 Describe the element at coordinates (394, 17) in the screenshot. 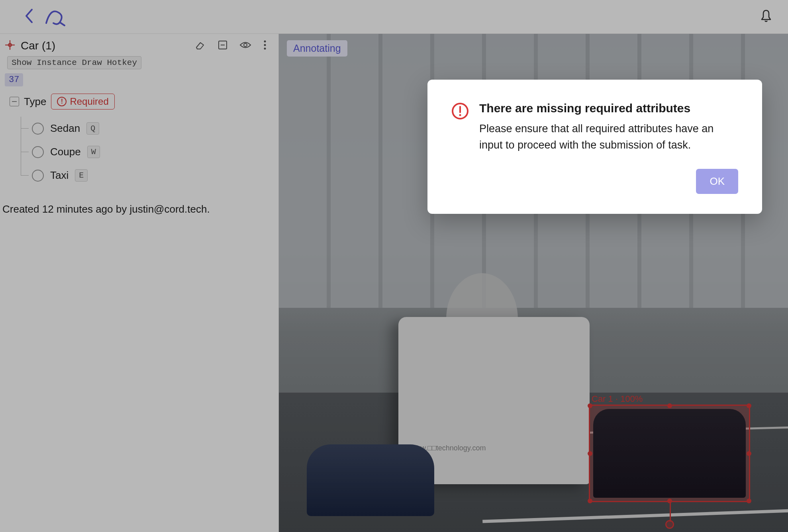

I see `top-bar` at that location.